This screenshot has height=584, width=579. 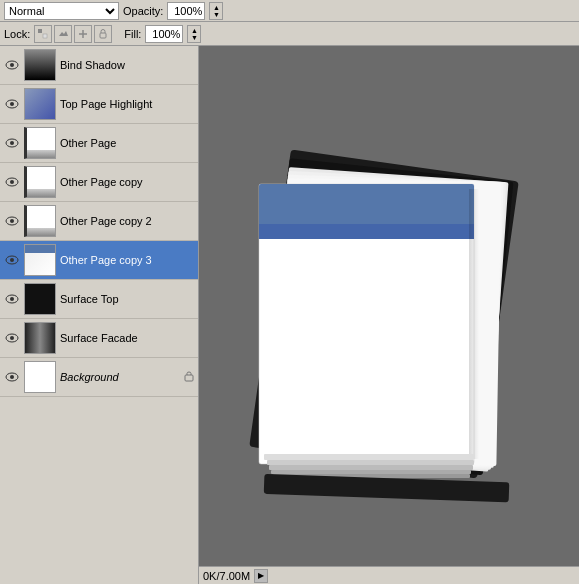 What do you see at coordinates (99, 260) in the screenshot?
I see `layer-item-other-page-copy3: Other Page copy 3` at bounding box center [99, 260].